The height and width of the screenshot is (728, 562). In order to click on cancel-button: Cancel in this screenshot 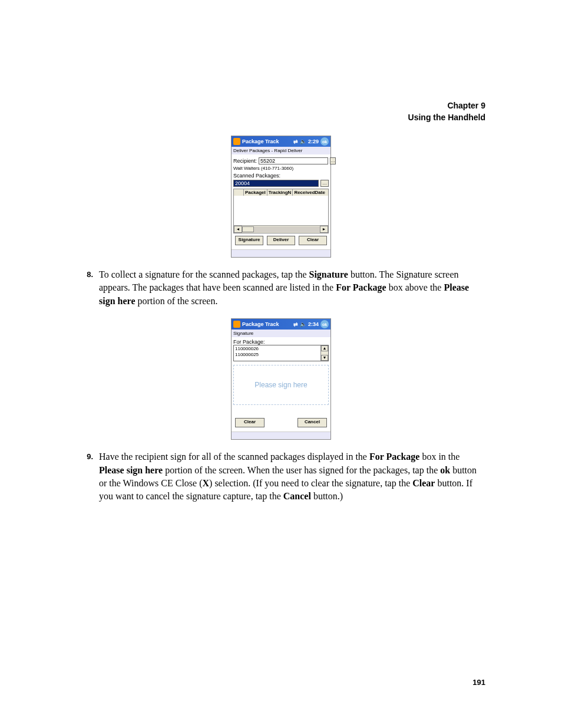, I will do `click(312, 423)`.